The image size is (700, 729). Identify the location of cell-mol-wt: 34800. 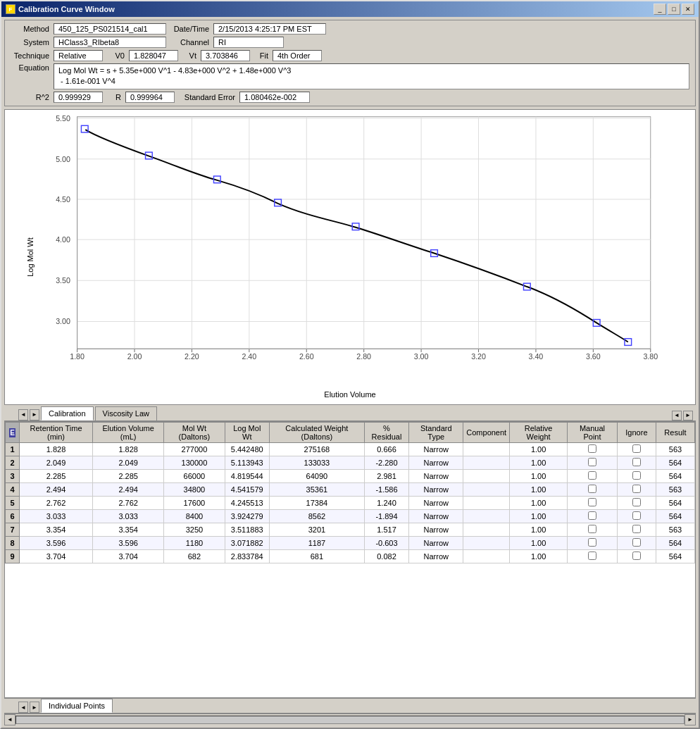
(194, 489).